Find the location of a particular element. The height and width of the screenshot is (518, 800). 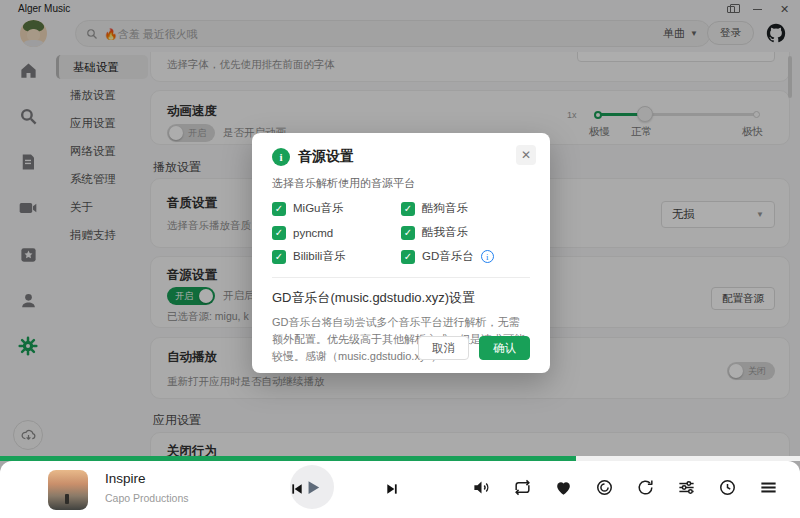

next-track-icon is located at coordinates (392, 489).